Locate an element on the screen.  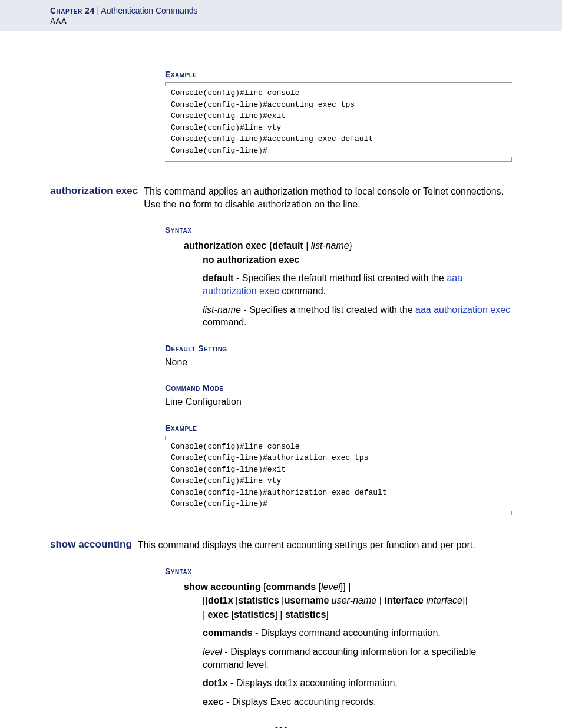
syntax-lb: { is located at coordinates (269, 245).